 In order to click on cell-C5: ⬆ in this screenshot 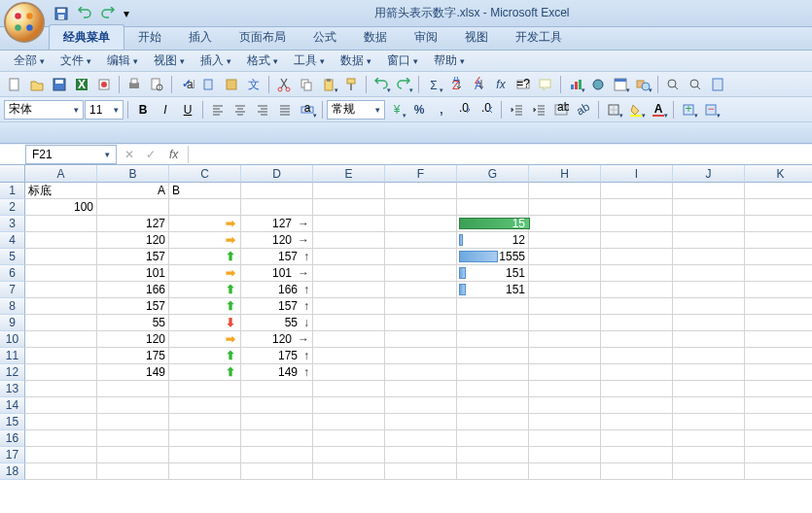, I will do `click(205, 256)`.